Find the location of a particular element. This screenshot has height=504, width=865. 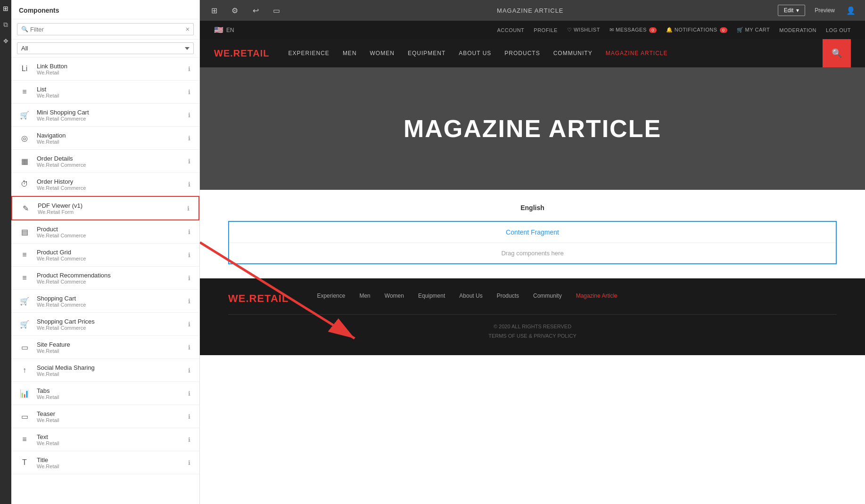

layout-icon: ⊞ is located at coordinates (214, 10).